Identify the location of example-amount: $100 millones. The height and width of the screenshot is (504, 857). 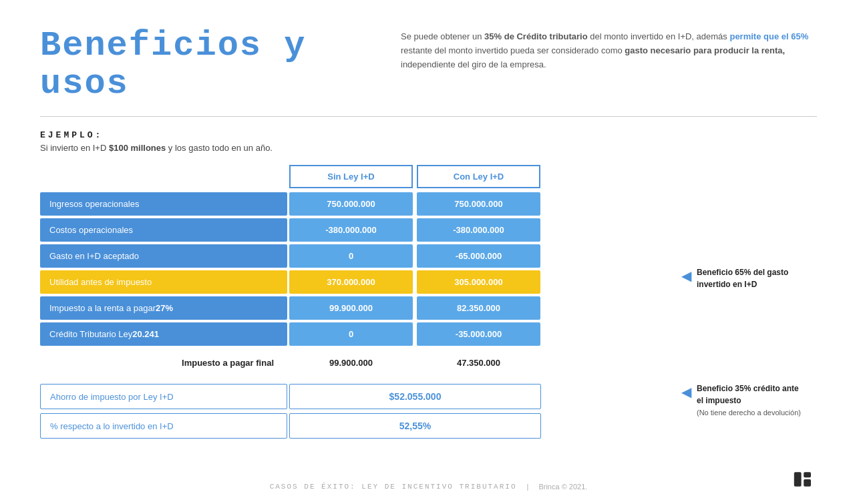
(138, 148).